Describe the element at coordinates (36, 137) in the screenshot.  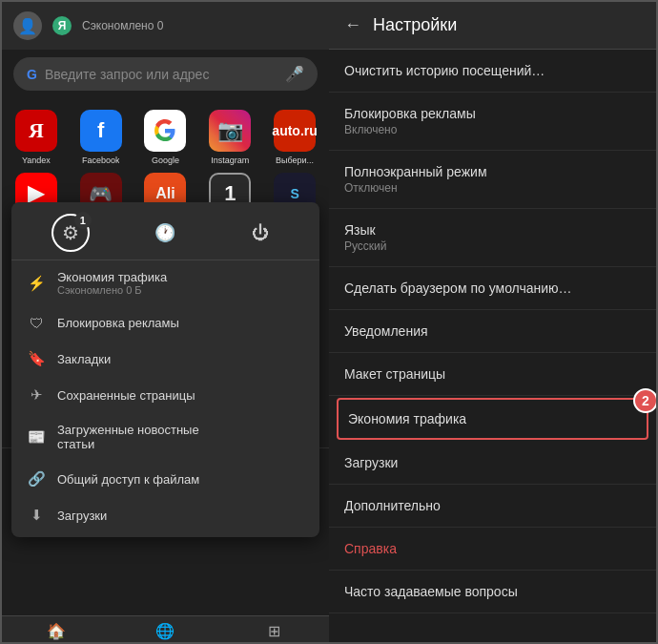
I see `app-yandex: Я Yandex` at that location.